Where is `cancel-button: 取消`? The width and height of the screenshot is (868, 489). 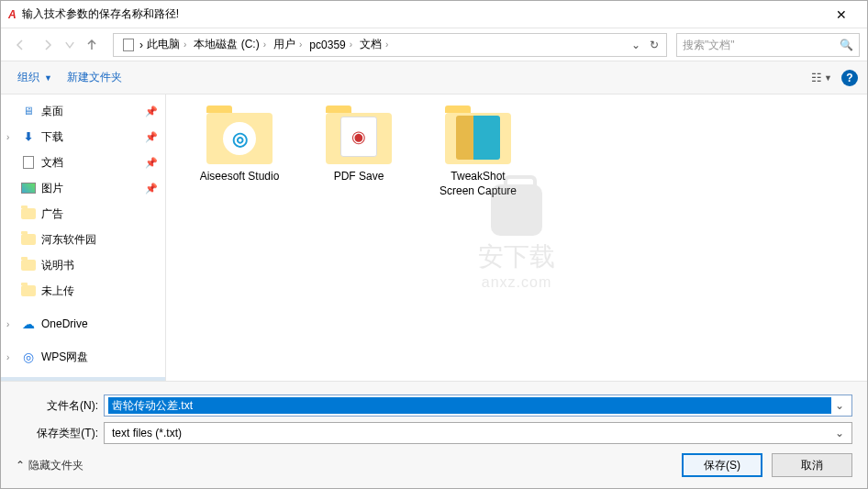 cancel-button: 取消 is located at coordinates (812, 465).